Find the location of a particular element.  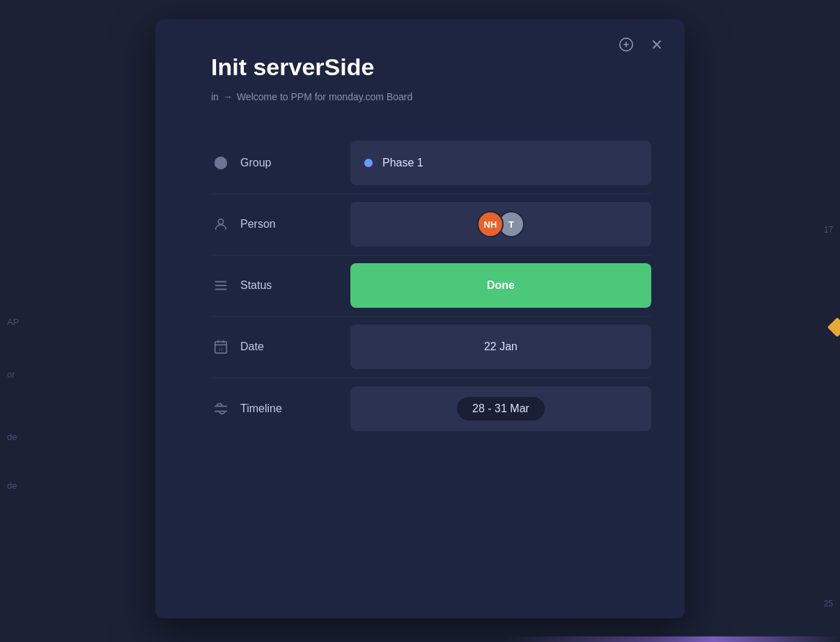

timeline-value-cell: 28 - 31 Mar is located at coordinates (501, 409).